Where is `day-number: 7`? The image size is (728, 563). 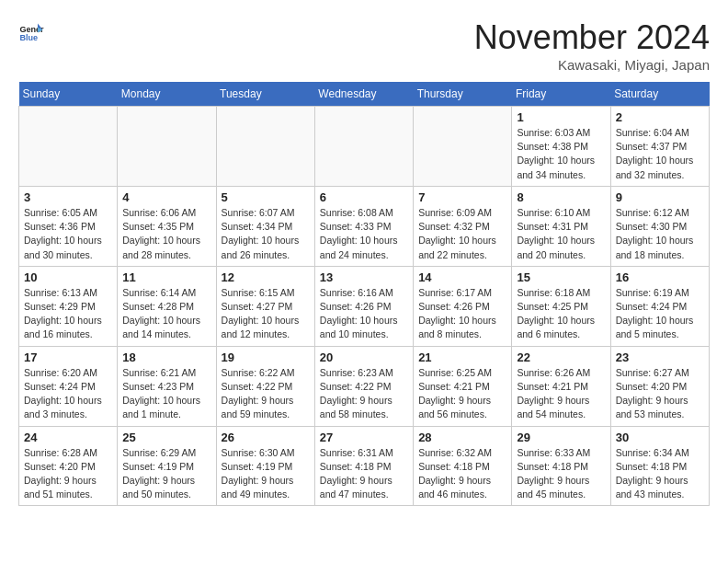
day-number: 7 is located at coordinates (462, 197).